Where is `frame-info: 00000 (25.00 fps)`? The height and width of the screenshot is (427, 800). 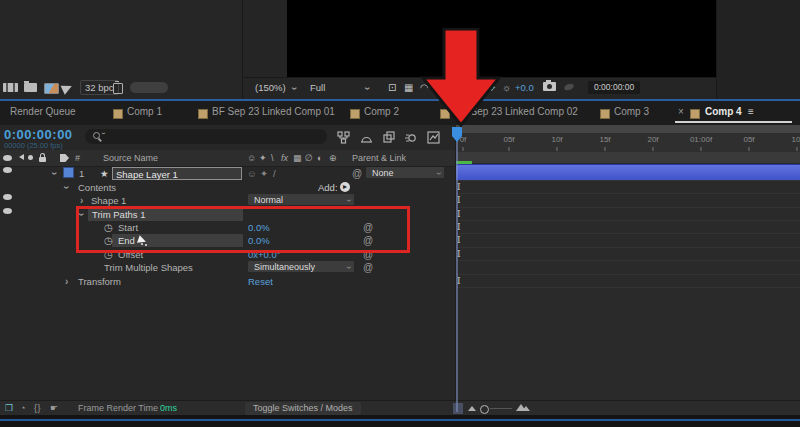
frame-info: 00000 (25.00 fps) is located at coordinates (34, 146).